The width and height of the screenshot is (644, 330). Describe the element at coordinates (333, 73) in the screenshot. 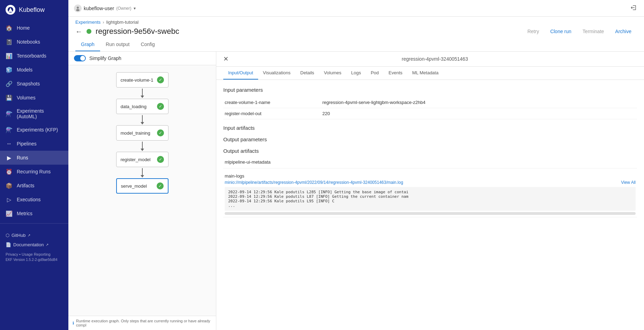

I see `detail-tab-volumes: Volumes` at that location.